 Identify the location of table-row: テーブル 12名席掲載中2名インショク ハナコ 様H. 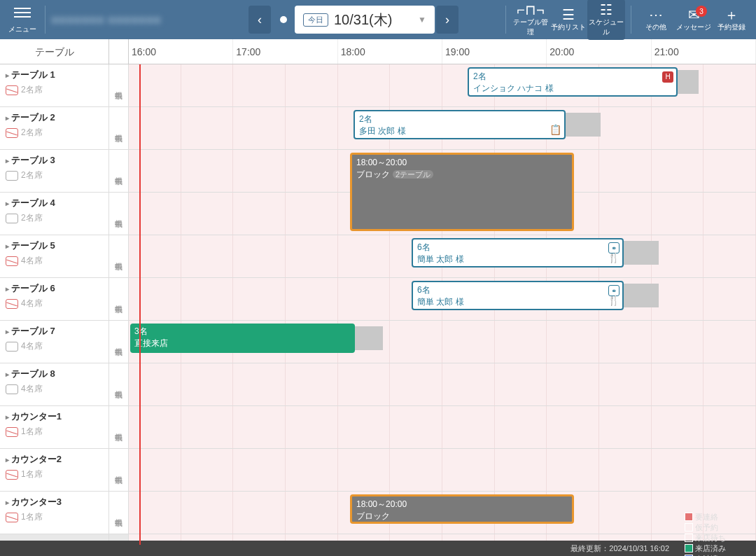
(378, 85).